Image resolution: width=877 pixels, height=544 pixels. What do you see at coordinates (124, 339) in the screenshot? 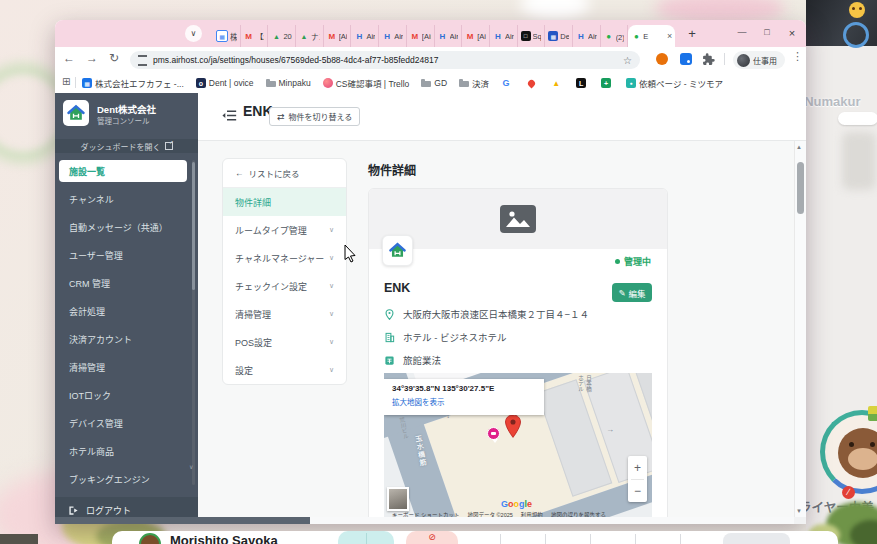
I see `sidebar-item: 決済アカウント` at bounding box center [124, 339].